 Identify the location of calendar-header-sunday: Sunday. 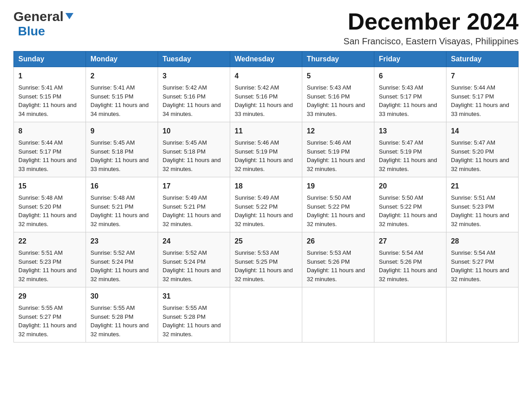
(50, 59).